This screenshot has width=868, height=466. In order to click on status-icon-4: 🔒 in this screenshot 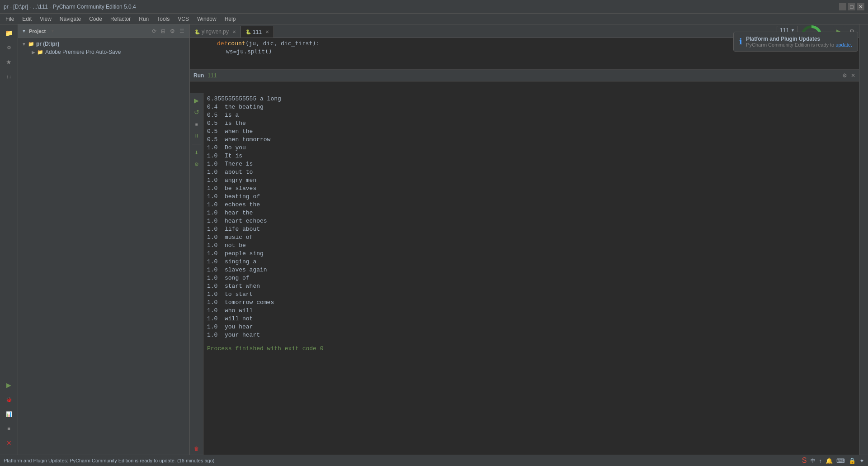, I will do `click(852, 461)`.